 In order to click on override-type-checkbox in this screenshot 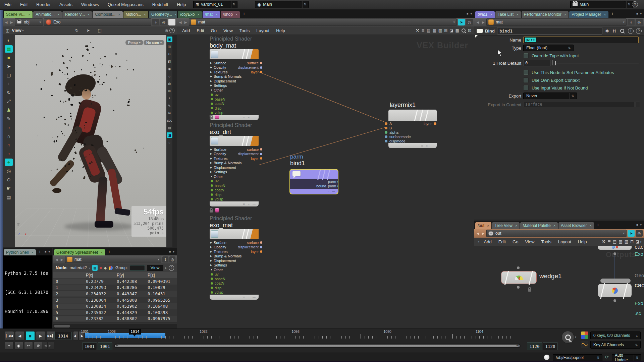, I will do `click(526, 56)`.